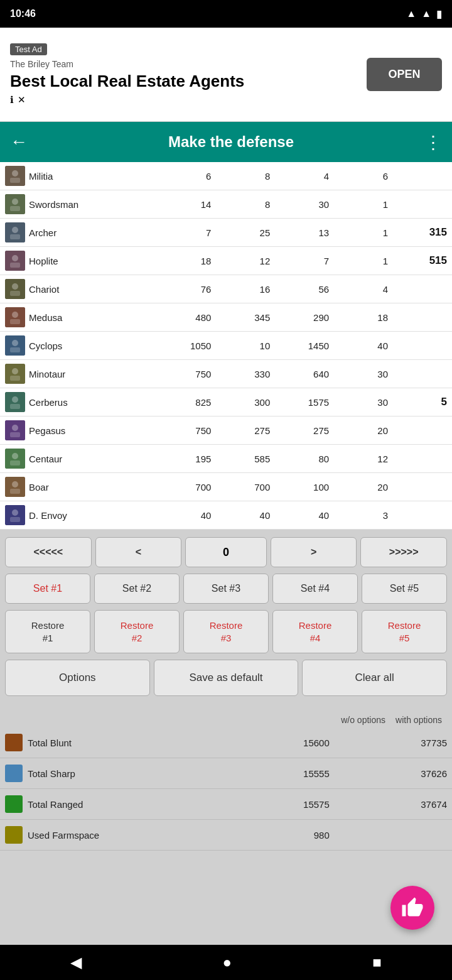  Describe the element at coordinates (422, 232) in the screenshot. I see `unit-extra: 315` at that location.